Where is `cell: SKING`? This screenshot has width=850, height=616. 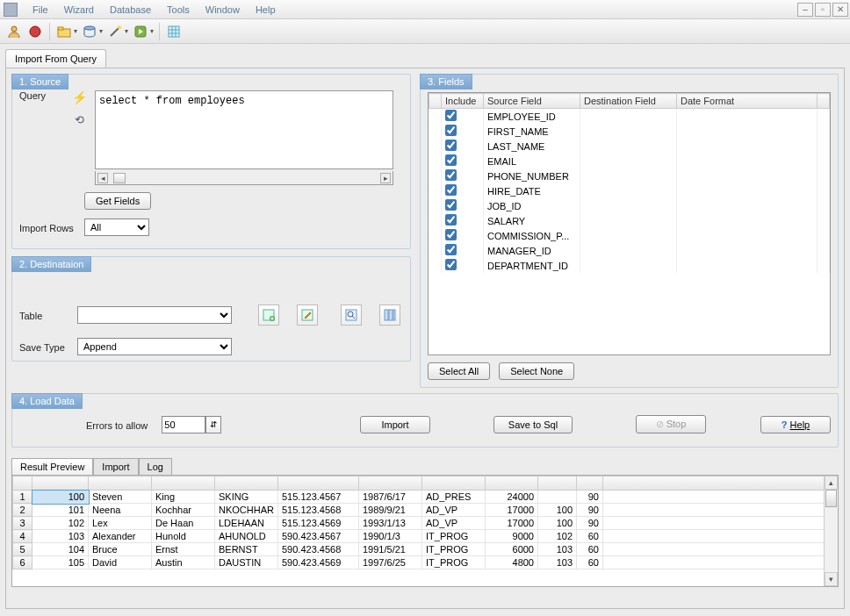
cell: SKING is located at coordinates (247, 497).